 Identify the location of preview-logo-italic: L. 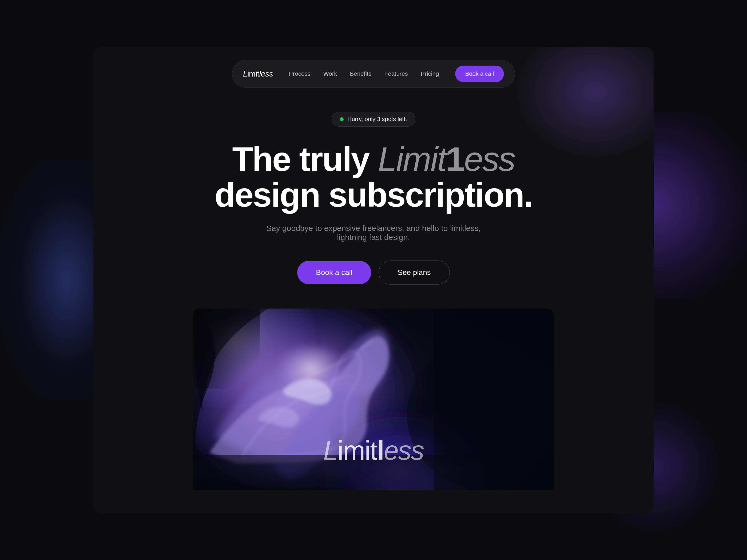
(330, 450).